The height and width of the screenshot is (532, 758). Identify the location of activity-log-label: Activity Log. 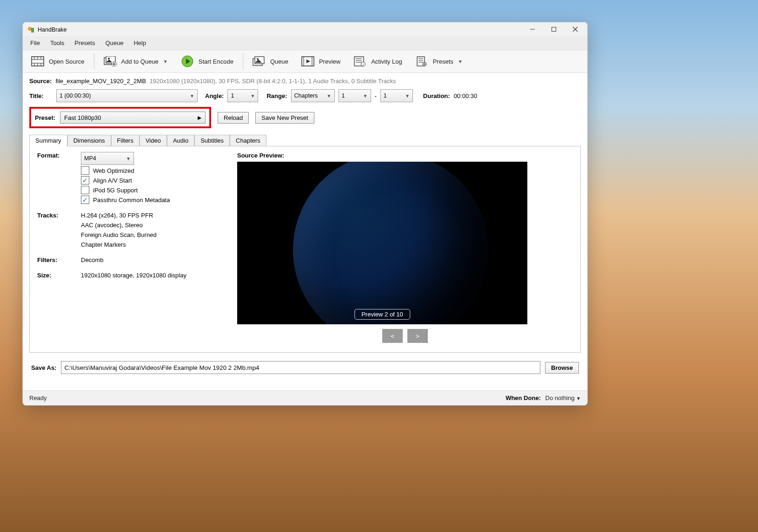
(386, 61).